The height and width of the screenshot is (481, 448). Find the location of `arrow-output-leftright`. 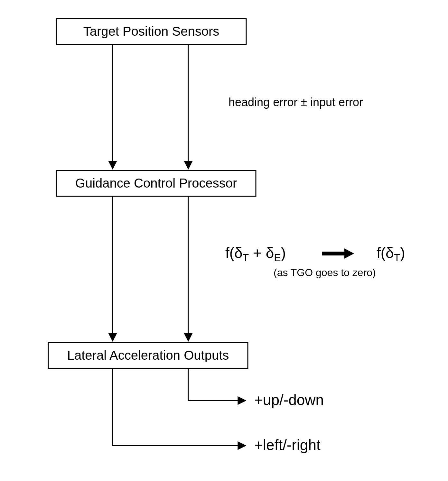

arrow-output-leftright is located at coordinates (179, 407).